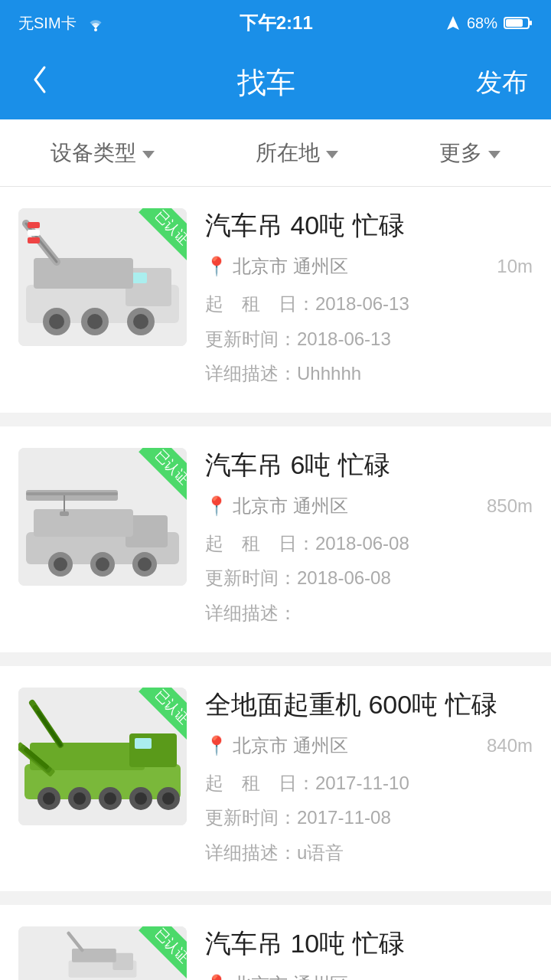 The image size is (551, 980). I want to click on status-left: 无SIM卡, so click(63, 23).